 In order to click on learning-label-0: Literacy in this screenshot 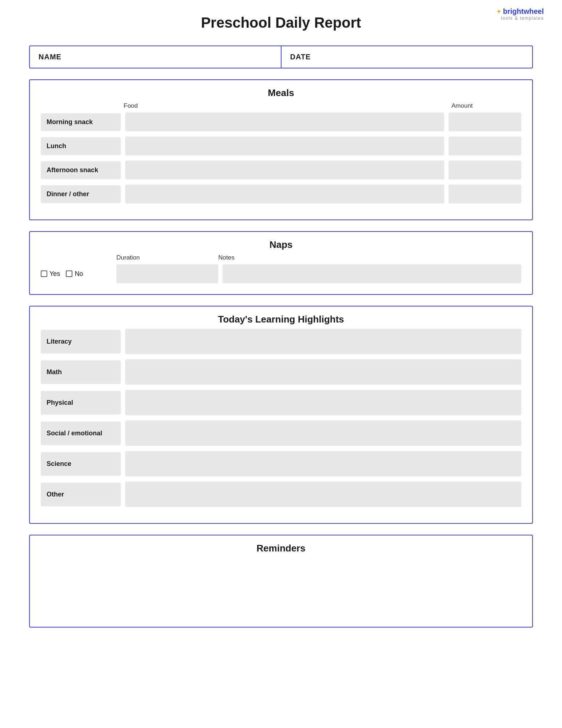, I will do `click(81, 341)`.